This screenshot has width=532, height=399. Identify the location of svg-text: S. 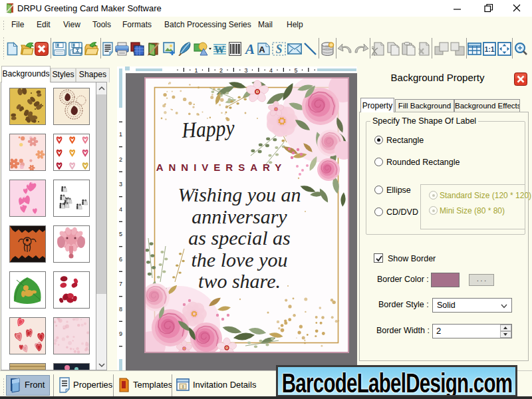
(279, 49).